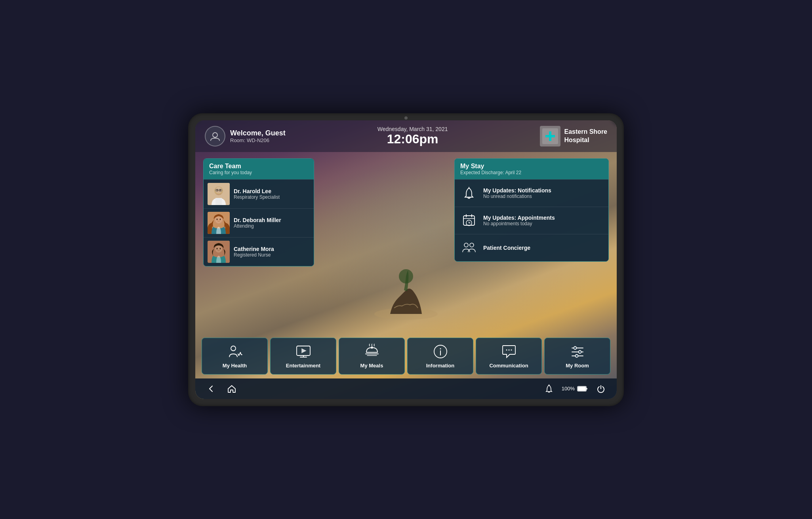  What do you see at coordinates (440, 366) in the screenshot?
I see `nav-label-information: Information` at bounding box center [440, 366].